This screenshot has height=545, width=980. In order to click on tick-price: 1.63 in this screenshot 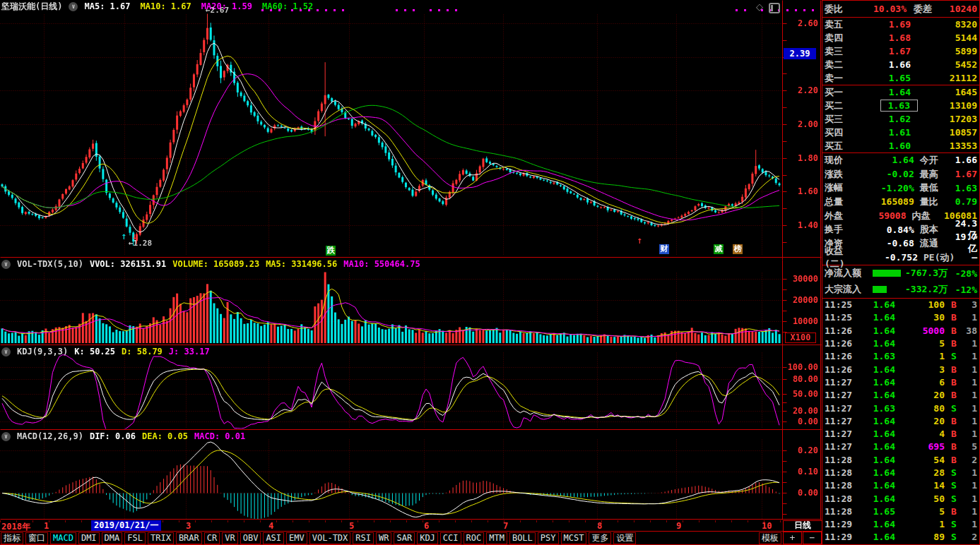, I will do `click(875, 356)`.